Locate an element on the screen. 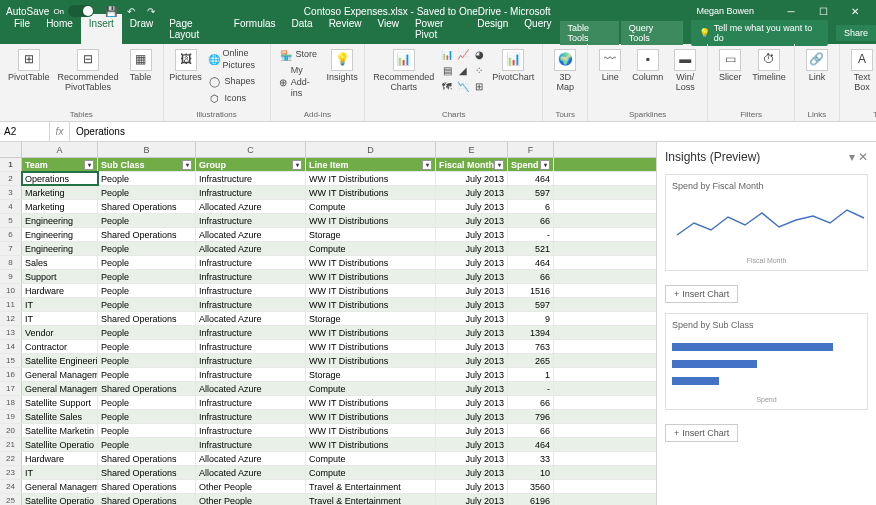 The height and width of the screenshot is (505, 876). minimize-icon: ─ is located at coordinates (791, 11).